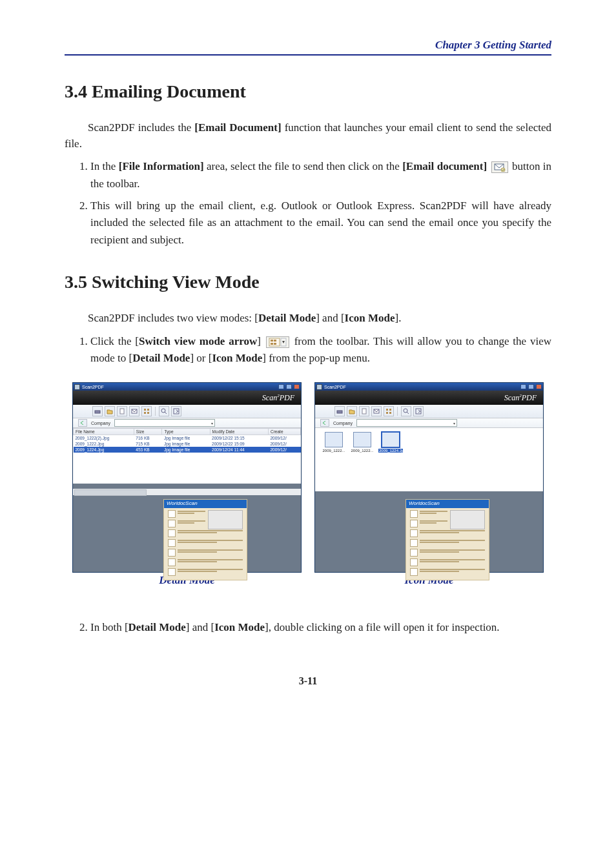 The image size is (616, 849). What do you see at coordinates (148, 449) in the screenshot?
I see `table-cell: 453 KB` at bounding box center [148, 449].